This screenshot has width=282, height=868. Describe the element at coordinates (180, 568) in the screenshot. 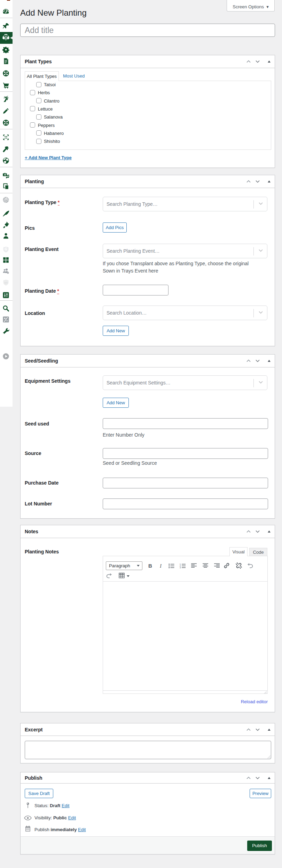

I see `svg-text: 3` at that location.